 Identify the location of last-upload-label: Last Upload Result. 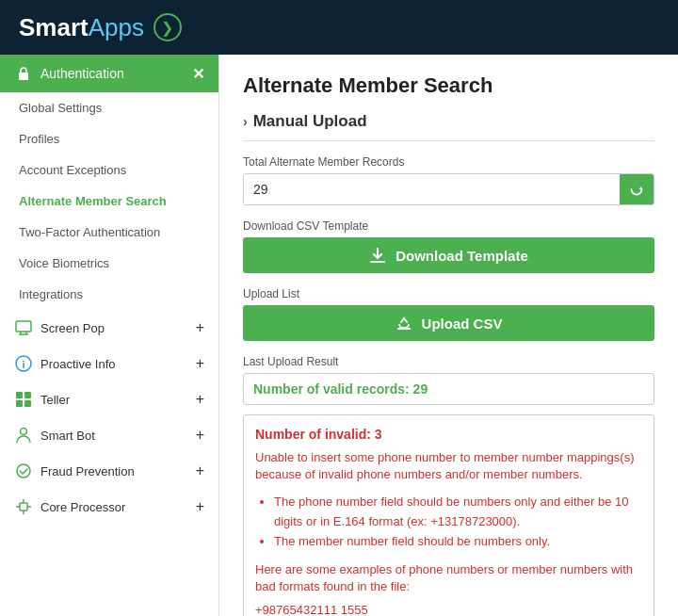
(448, 362).